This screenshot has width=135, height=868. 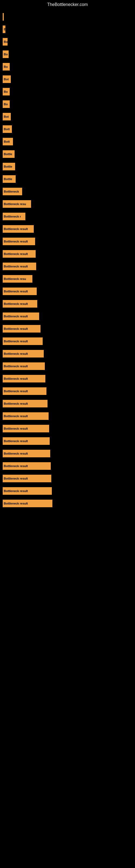 I want to click on bar-row: Bottleneck r, so click(x=69, y=216).